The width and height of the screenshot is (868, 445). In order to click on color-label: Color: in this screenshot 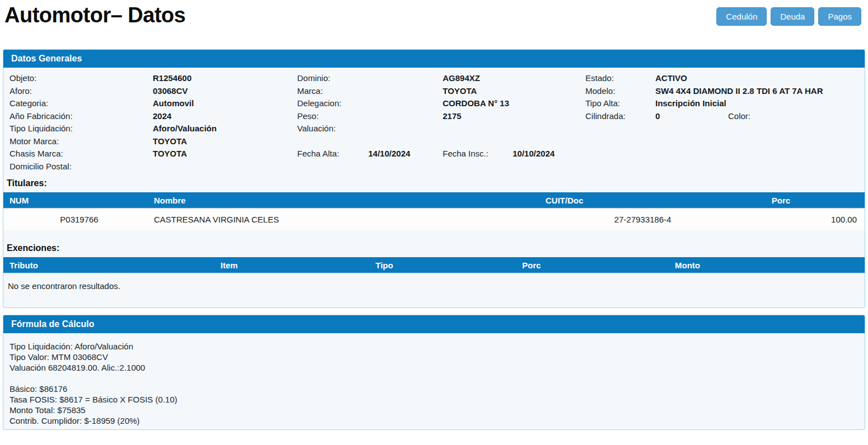, I will do `click(739, 116)`.